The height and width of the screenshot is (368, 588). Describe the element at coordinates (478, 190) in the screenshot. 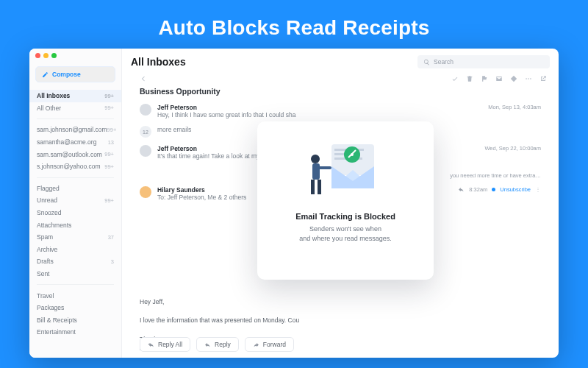

I see `message-time: 8:32am` at that location.